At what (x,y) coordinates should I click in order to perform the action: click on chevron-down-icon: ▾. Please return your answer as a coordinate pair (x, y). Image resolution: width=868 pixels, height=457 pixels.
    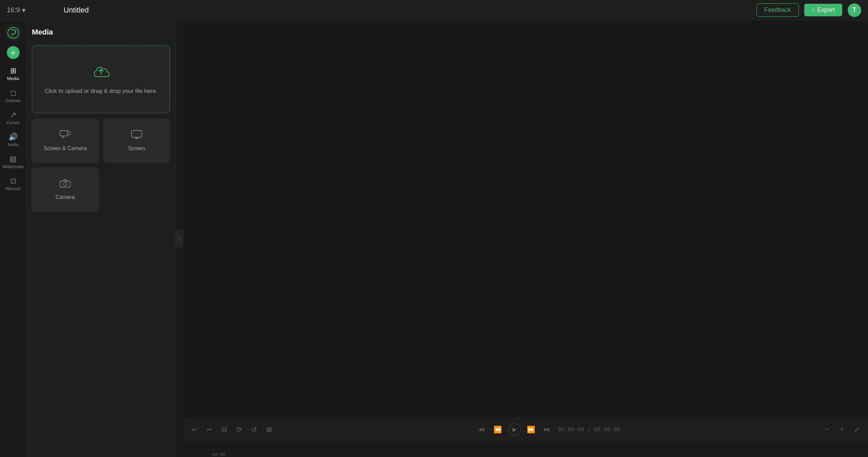
    Looking at the image, I should click on (24, 10).